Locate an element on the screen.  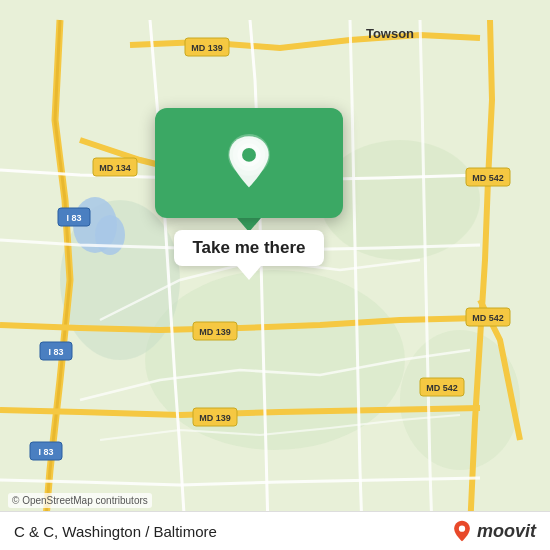
bottom-bar: C & C, Washington / Baltimore moovit is located at coordinates (275, 530).